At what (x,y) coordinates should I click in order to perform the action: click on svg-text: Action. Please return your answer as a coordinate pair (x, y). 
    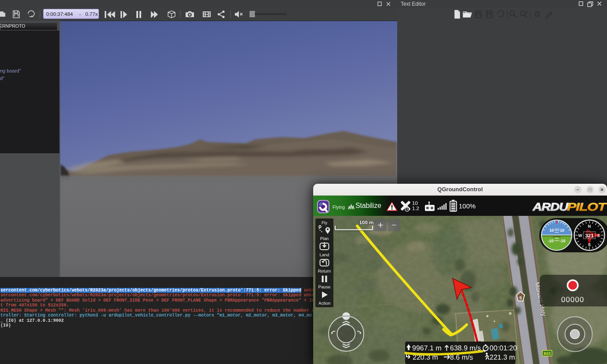
    Looking at the image, I should click on (325, 303).